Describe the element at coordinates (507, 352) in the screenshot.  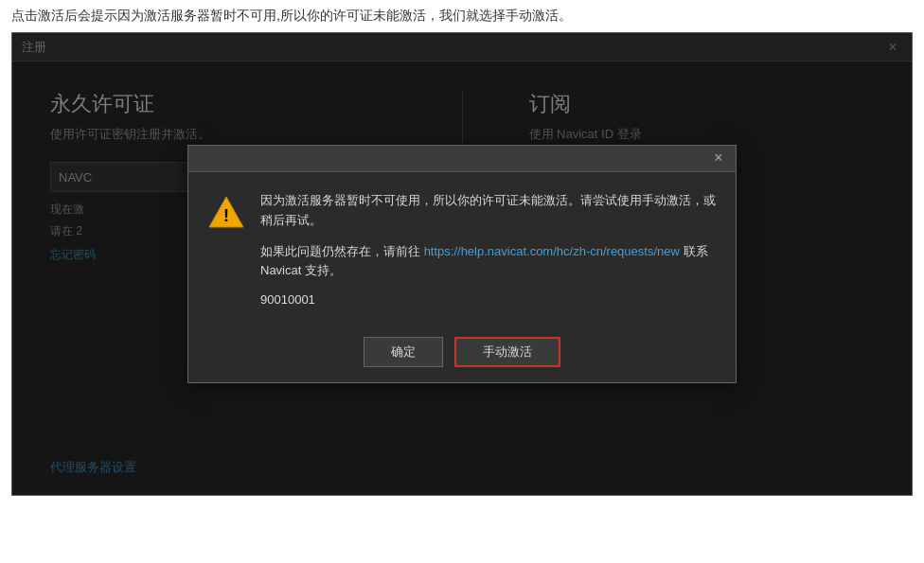
I see `manual-activate-button: 手动激活` at that location.